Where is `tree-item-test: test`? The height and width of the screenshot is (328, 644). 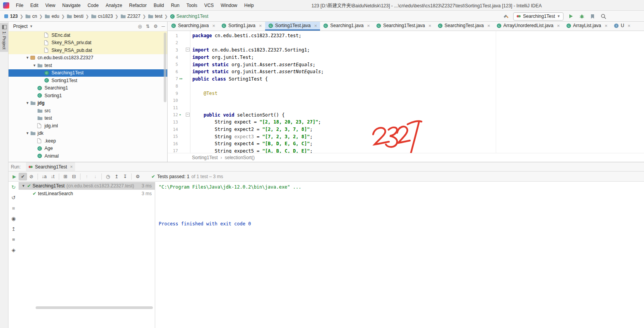 tree-item-test: test is located at coordinates (88, 118).